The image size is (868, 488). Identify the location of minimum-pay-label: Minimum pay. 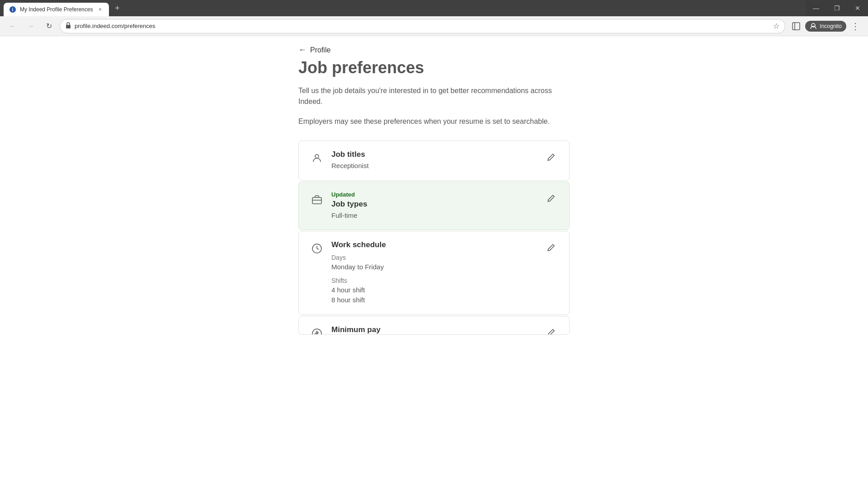
(436, 330).